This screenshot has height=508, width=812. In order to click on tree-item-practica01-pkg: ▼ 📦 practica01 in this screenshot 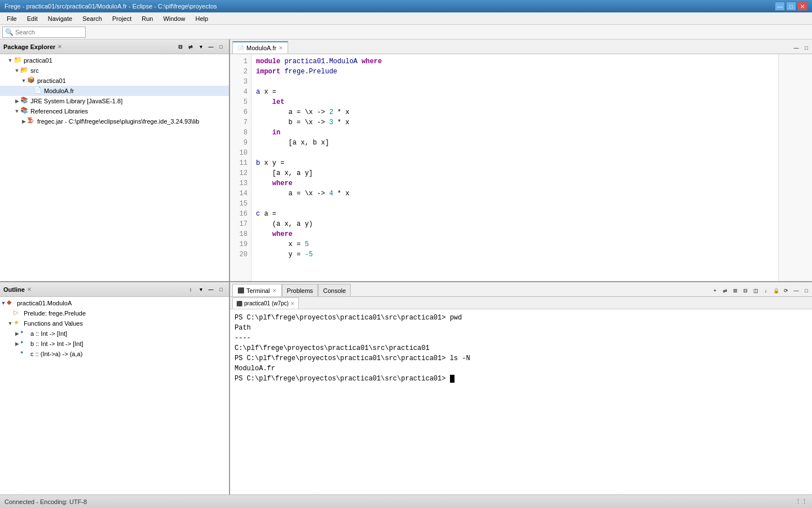, I will do `click(114, 81)`.